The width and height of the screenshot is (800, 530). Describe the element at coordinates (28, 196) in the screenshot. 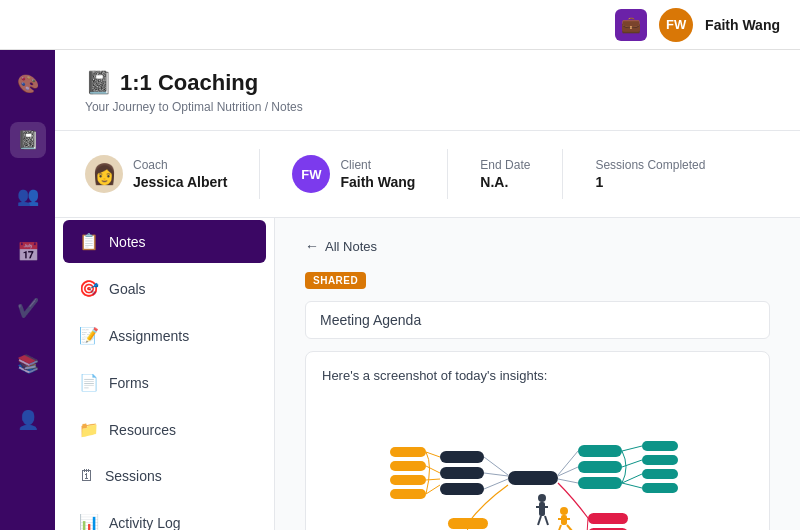

I see `sidebar-icon-users: 👥` at that location.